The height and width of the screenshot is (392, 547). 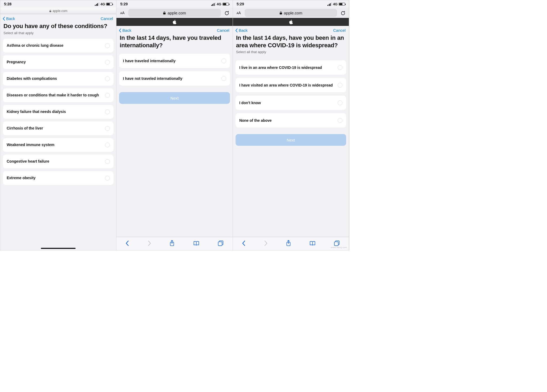 I want to click on option-item: Congestive heart failure, so click(x=58, y=162).